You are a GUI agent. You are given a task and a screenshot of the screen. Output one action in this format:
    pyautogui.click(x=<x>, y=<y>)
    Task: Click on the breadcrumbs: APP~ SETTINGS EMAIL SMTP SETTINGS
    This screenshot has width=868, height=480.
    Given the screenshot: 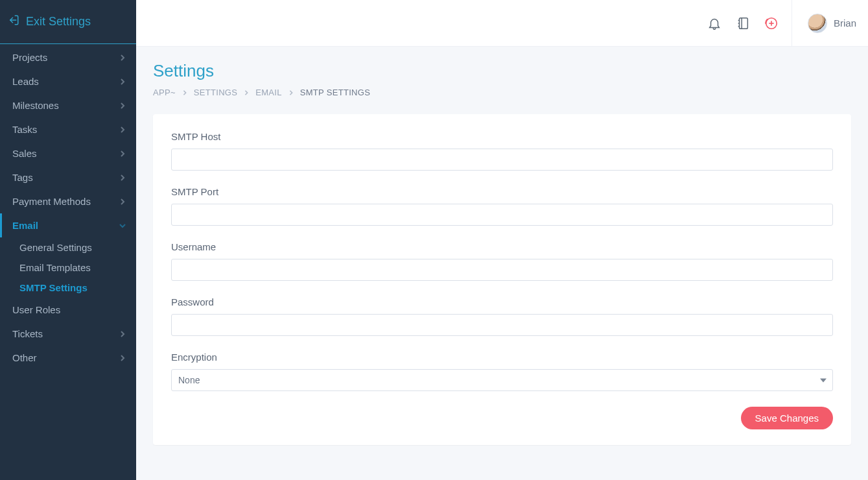 What is the action you would take?
    pyautogui.click(x=502, y=92)
    